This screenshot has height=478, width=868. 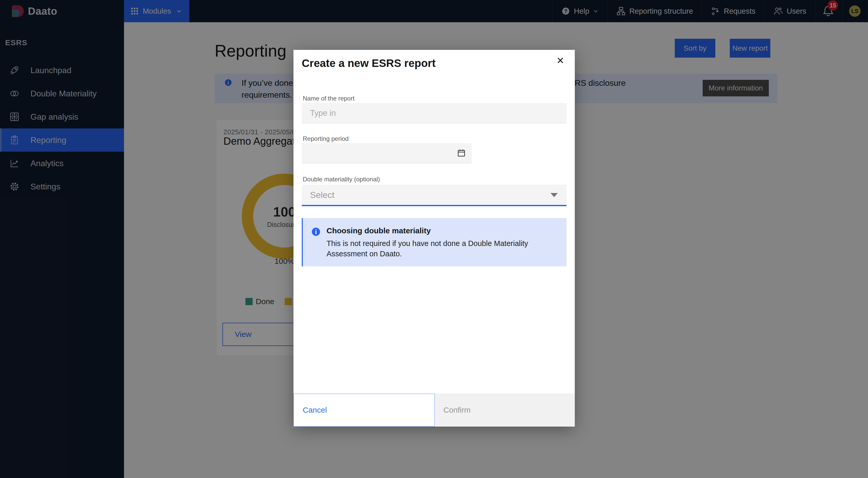 What do you see at coordinates (554, 195) in the screenshot?
I see `caret-down-icon` at bounding box center [554, 195].